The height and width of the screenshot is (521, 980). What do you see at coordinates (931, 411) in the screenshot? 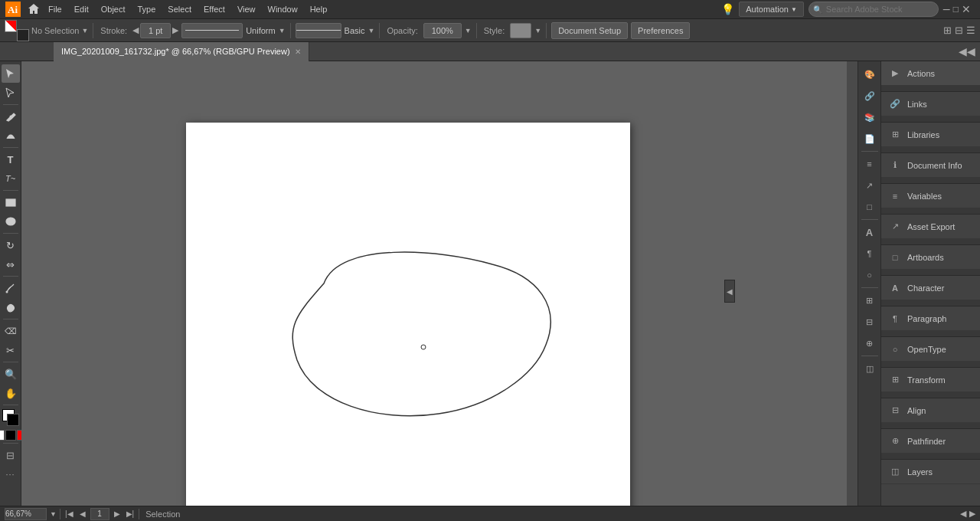
I see `panel-row-align: ⊟ Align` at bounding box center [931, 411].